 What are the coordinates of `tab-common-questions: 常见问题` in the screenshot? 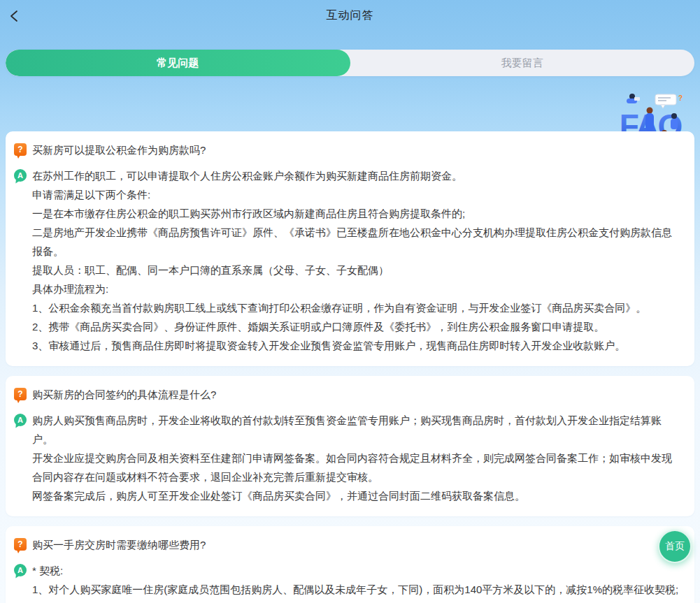 It's located at (178, 63).